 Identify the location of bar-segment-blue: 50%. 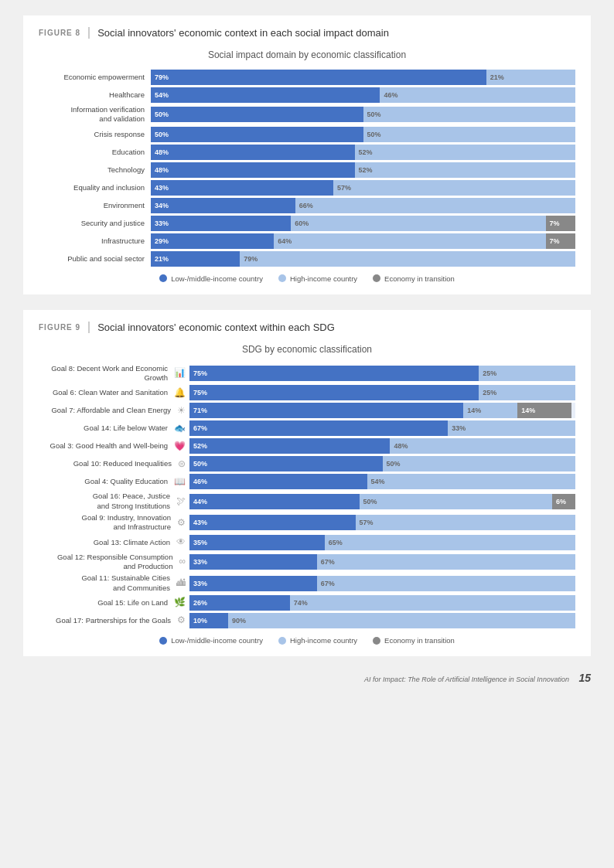
(257, 134).